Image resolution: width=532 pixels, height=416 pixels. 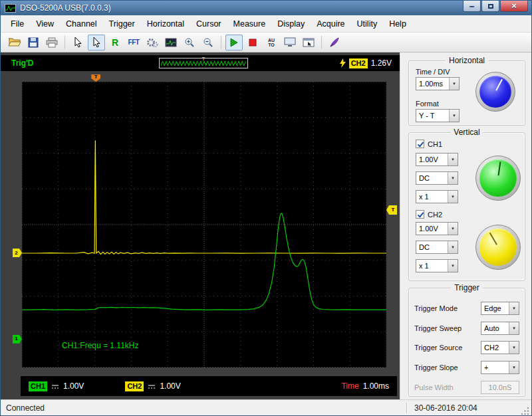 What do you see at coordinates (52, 43) in the screenshot?
I see `printer-icon` at bounding box center [52, 43].